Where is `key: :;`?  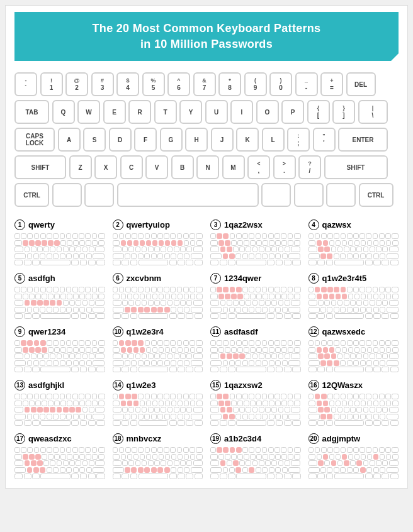 key: :; is located at coordinates (298, 140).